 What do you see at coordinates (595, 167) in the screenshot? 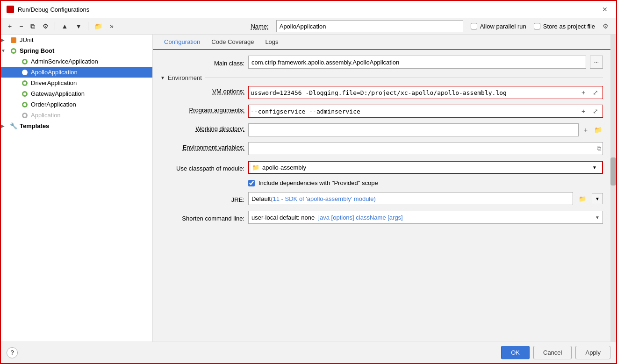
I see `classpath-dropdown-button: ▼` at bounding box center [595, 167].